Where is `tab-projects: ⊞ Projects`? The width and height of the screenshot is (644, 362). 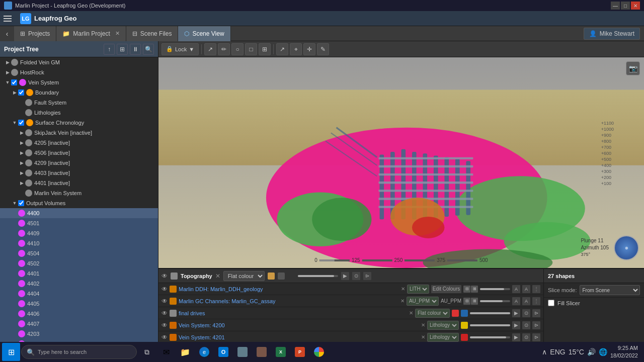 tab-projects: ⊞ Projects is located at coordinates (35, 34).